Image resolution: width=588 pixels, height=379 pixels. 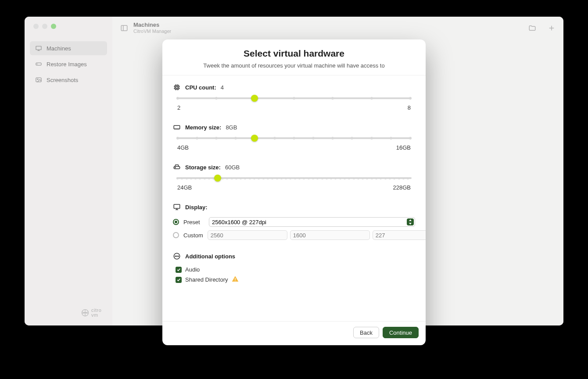 I want to click on modal-footer: Back Continue, so click(x=294, y=333).